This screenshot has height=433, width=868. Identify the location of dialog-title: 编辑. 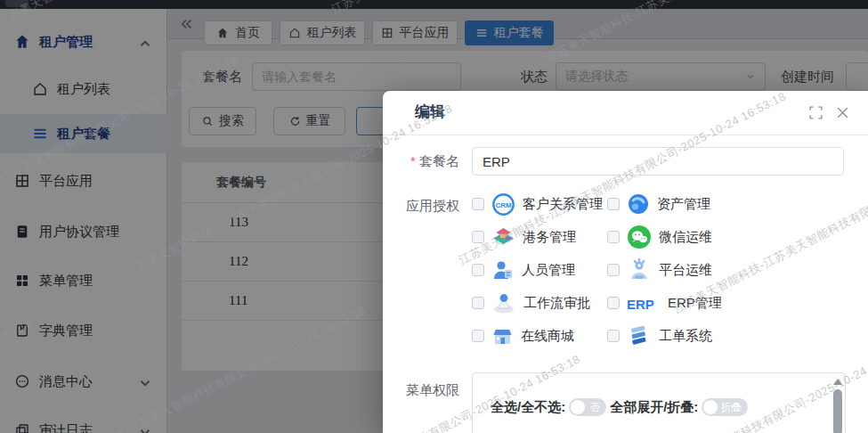
(430, 112).